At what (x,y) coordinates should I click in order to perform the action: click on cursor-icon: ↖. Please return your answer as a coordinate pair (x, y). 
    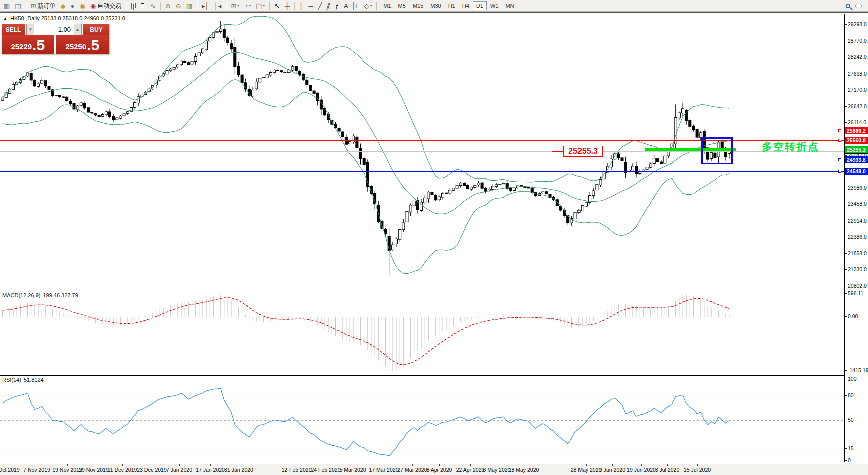
    Looking at the image, I should click on (277, 6).